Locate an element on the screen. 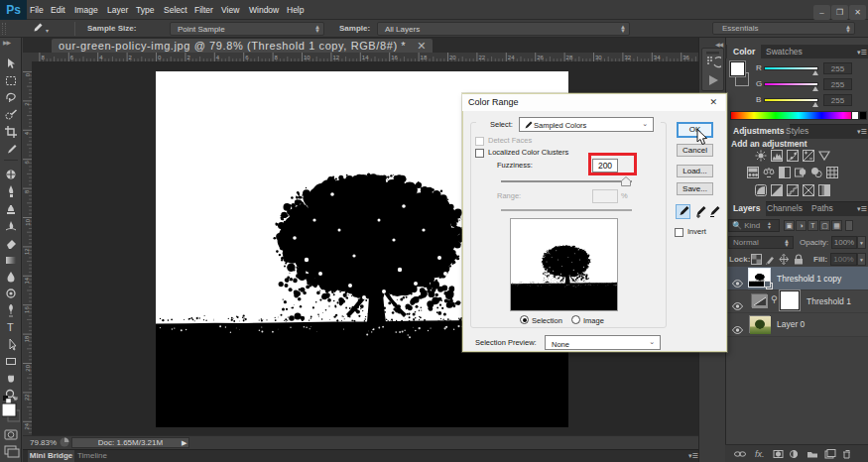 Image resolution: width=868 pixels, height=462 pixels. svg-text: T is located at coordinates (10, 327).